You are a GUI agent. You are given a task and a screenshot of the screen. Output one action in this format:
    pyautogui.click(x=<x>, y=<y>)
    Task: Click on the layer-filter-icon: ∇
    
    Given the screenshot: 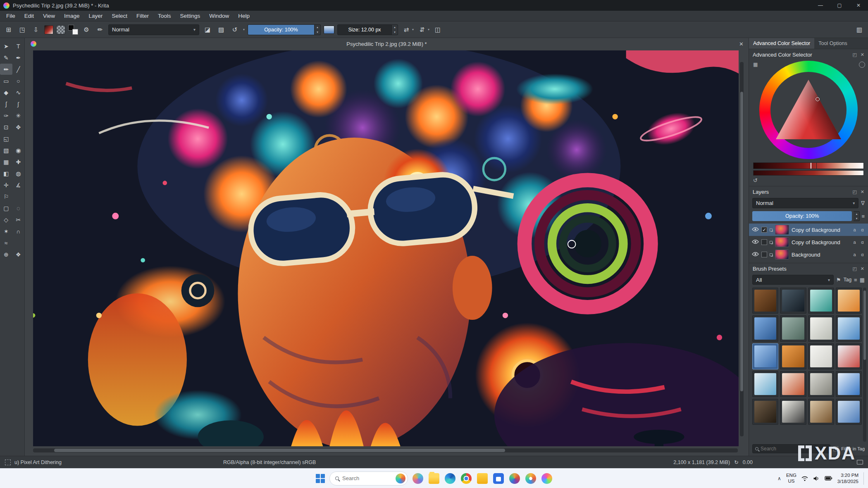 What is the action you would take?
    pyautogui.click(x=863, y=203)
    